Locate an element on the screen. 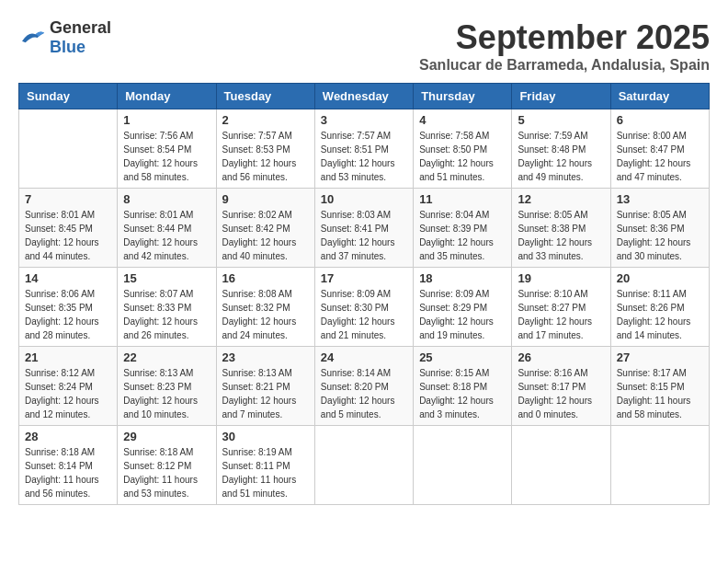  day-info: Sunrise: 8:18 AM Sunset: 8:14 PM Dayligh… is located at coordinates (68, 473).